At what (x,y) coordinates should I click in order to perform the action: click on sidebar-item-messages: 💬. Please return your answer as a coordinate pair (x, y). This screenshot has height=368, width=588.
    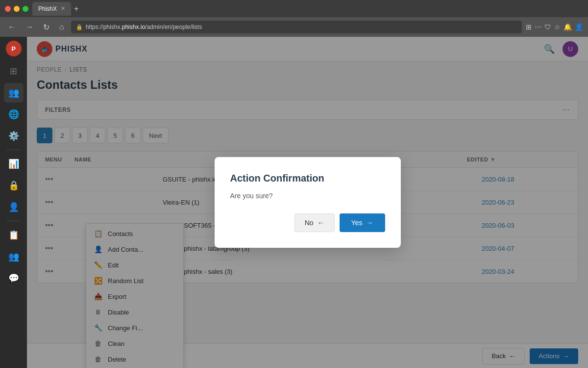
    Looking at the image, I should click on (14, 278).